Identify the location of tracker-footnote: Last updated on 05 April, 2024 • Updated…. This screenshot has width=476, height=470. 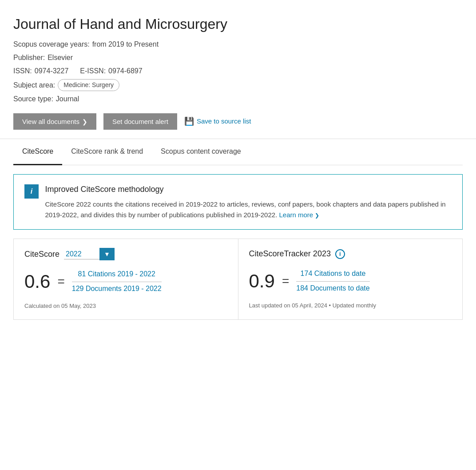
(351, 306).